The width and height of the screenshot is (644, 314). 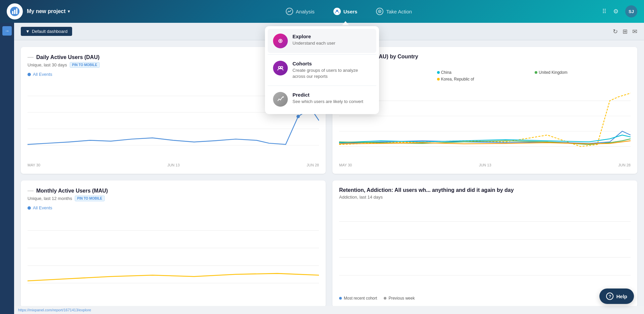 I want to click on users-icon, so click(x=337, y=11).